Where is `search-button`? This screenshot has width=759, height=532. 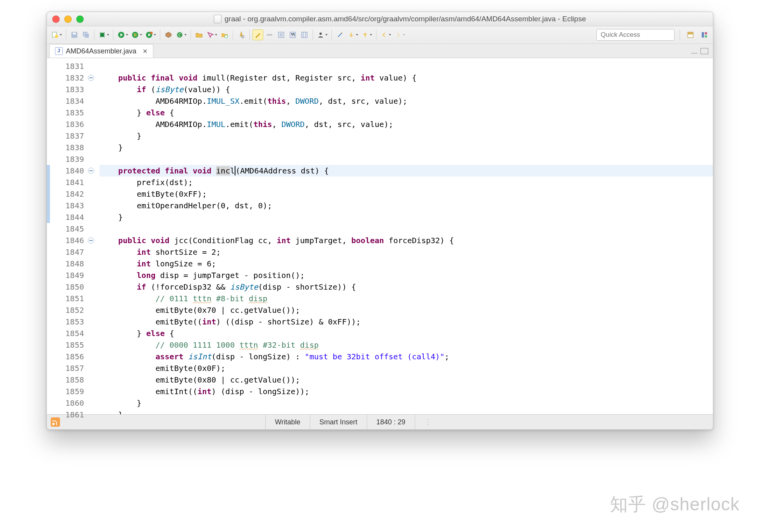
search-button is located at coordinates (241, 35).